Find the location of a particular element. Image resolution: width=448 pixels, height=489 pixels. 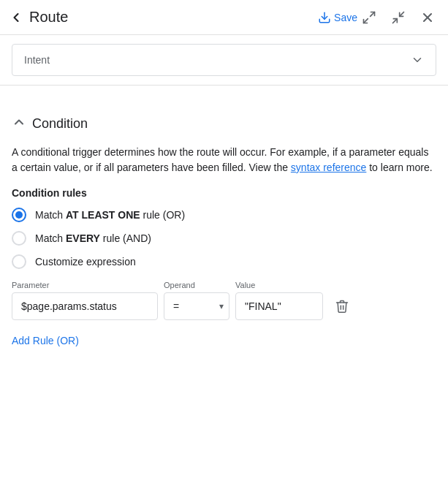

radio-custom: Customize expression is located at coordinates (224, 262).